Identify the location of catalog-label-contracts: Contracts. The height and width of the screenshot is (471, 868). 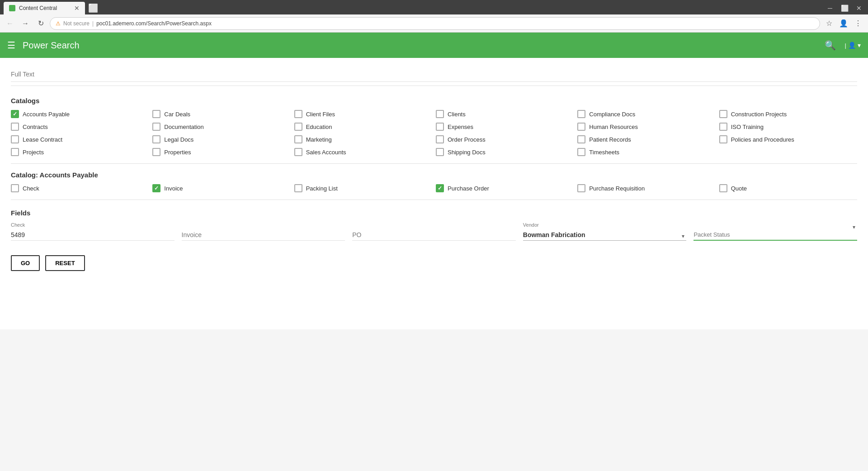
(35, 127).